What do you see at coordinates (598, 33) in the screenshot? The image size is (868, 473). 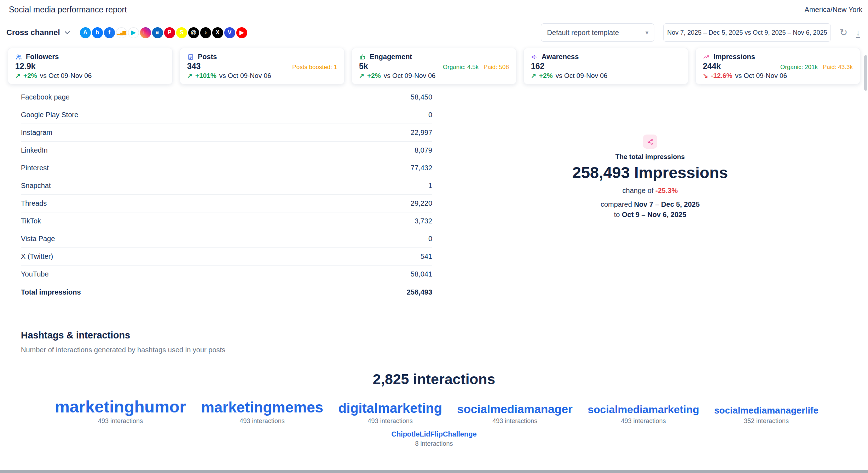 I see `template-selector: Default report template ▾` at bounding box center [598, 33].